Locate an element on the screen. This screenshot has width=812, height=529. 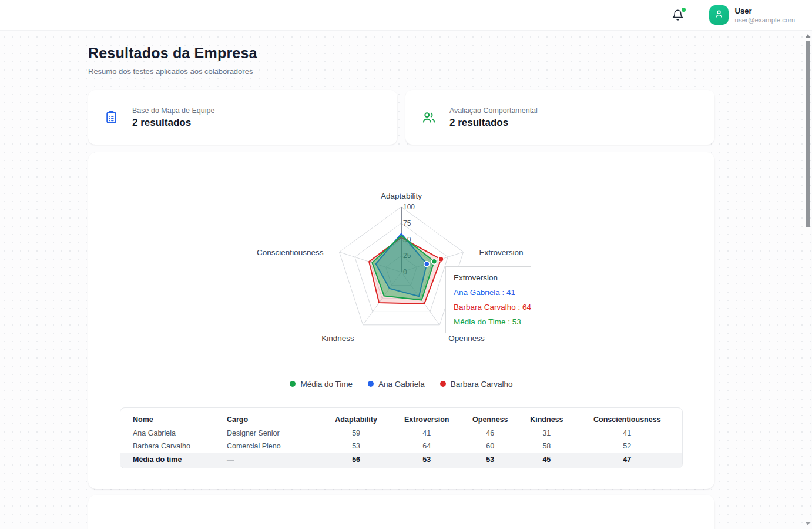
table-header-cell: Openness is located at coordinates (490, 417).